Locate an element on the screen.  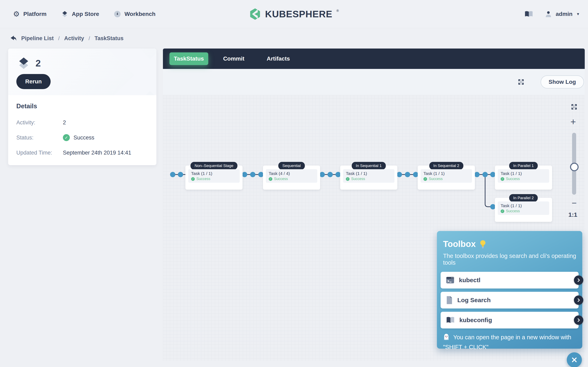
tab-artifacts: Artifacts is located at coordinates (278, 59).